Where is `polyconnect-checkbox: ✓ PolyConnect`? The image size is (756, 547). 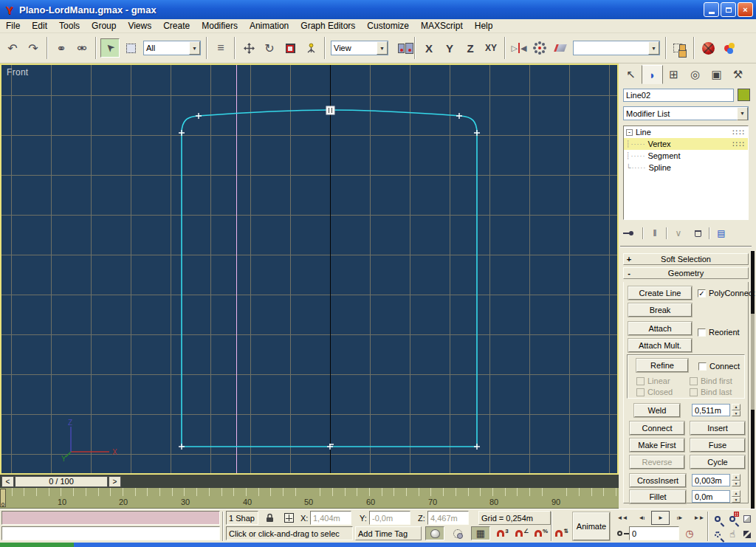
polyconnect-checkbox: ✓ PolyConnect is located at coordinates (726, 293).